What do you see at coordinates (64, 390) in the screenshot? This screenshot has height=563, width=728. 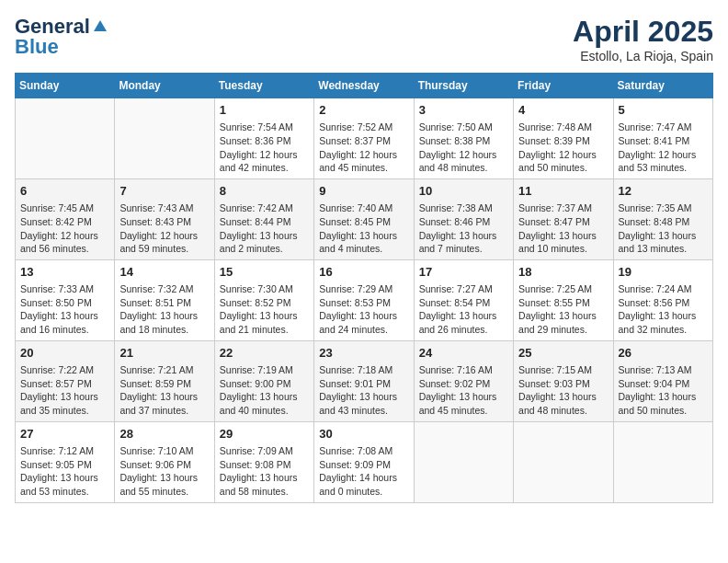 I see `day-info: Sunrise: 7:22 AM Sunset: 8:57 PM Dayligh…` at bounding box center [64, 390].